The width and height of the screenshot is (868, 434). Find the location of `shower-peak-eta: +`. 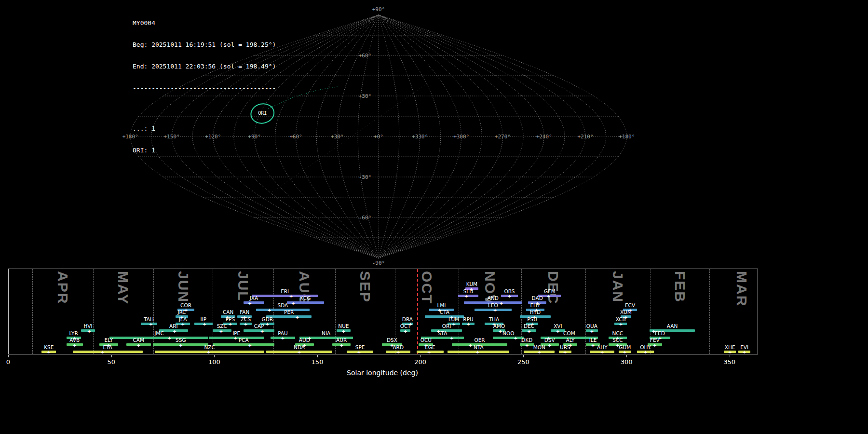

shower-peak-eta: + is located at coordinates (102, 352).